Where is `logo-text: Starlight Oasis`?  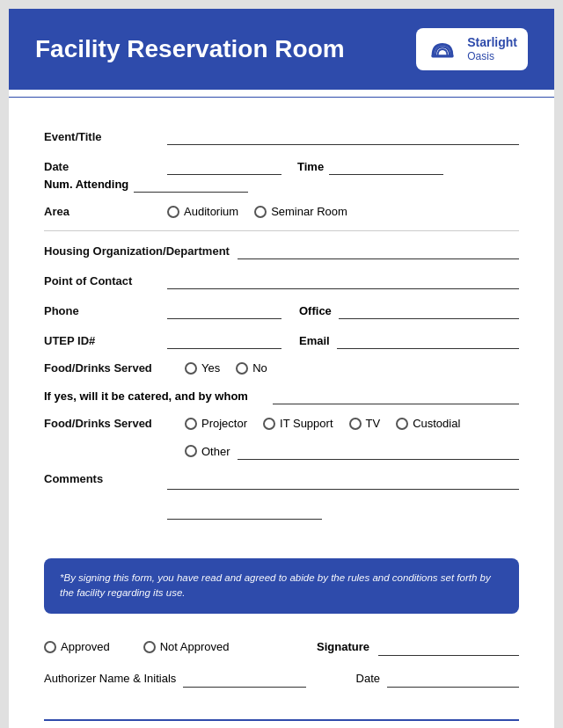 logo-text: Starlight Oasis is located at coordinates (493, 49).